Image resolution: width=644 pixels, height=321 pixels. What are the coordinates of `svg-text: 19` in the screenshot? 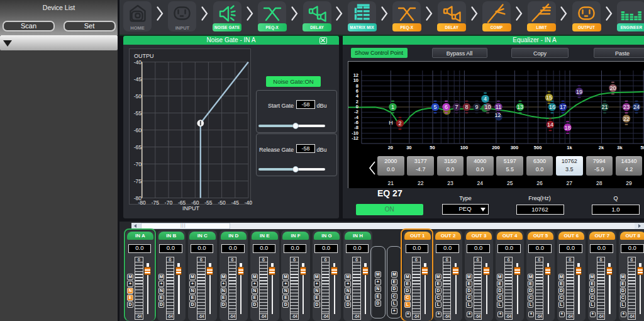 It's located at (579, 91).